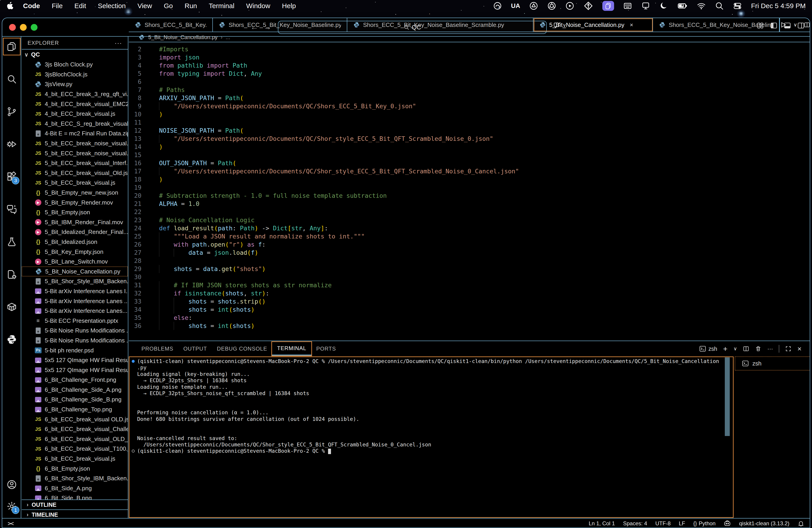 This screenshot has height=528, width=812. What do you see at coordinates (516, 6) in the screenshot?
I see `ua-status: UA` at bounding box center [516, 6].